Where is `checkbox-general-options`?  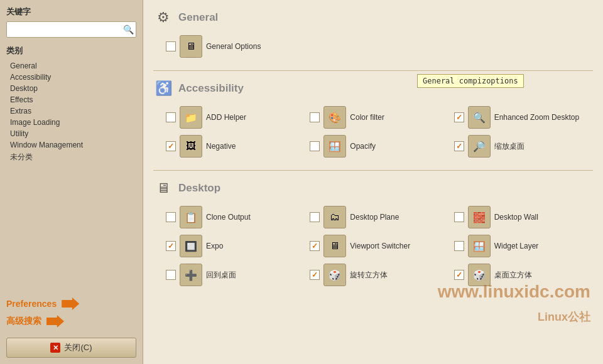
checkbox-general-options is located at coordinates (171, 46).